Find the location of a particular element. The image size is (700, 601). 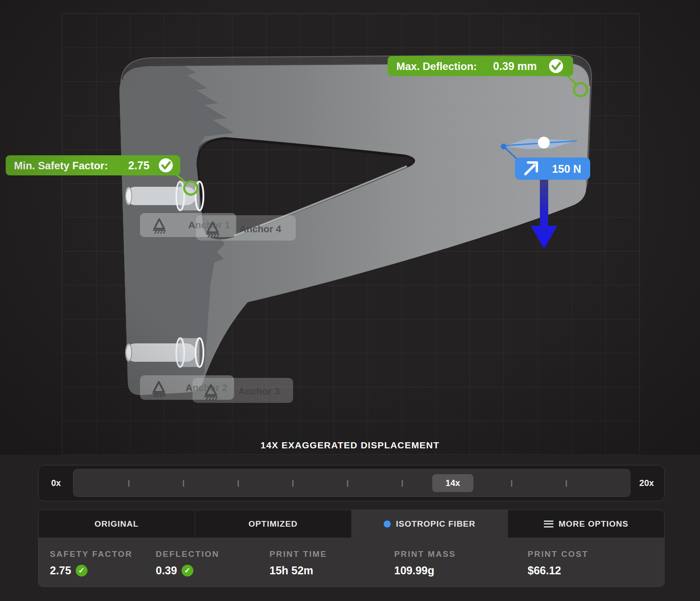

force-handle-dot is located at coordinates (544, 143).